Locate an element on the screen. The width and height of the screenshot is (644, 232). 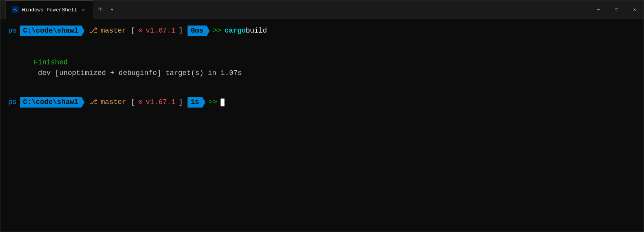
finished-label: Finished is located at coordinates (51, 62).